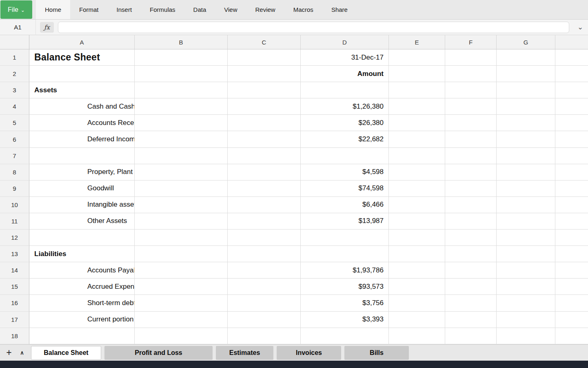  What do you see at coordinates (181, 107) in the screenshot?
I see `cell-B4` at bounding box center [181, 107].